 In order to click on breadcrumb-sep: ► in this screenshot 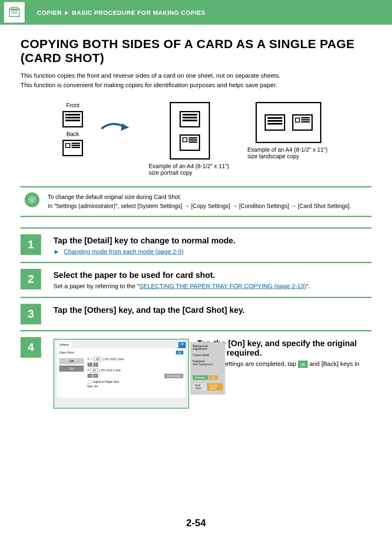, I will do `click(67, 12)`.